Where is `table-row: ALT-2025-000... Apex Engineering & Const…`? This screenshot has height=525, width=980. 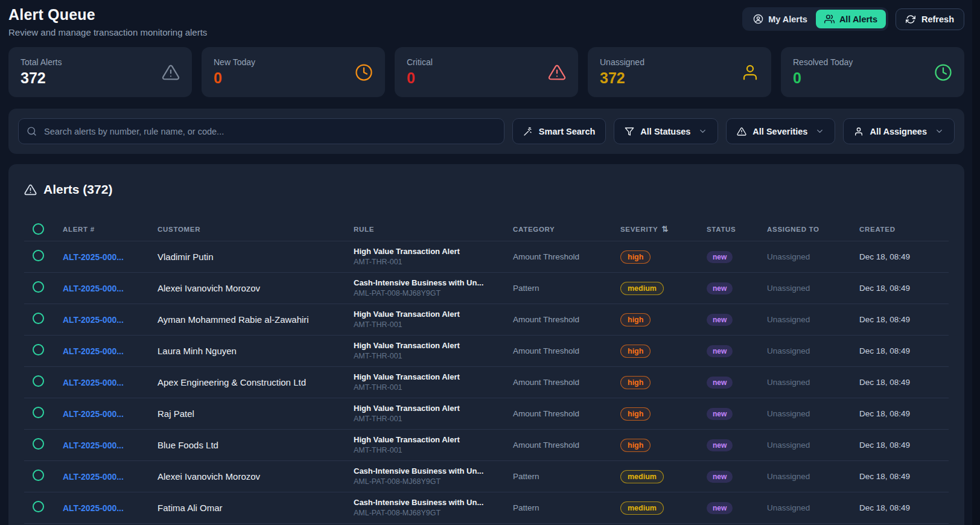
table-row: ALT-2025-000... Apex Engineering & Const… is located at coordinates (486, 383).